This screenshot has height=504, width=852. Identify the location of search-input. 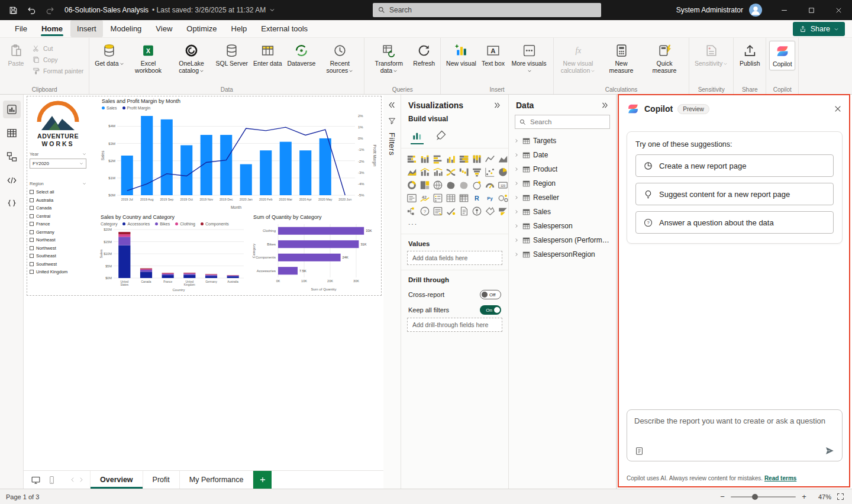
(493, 10).